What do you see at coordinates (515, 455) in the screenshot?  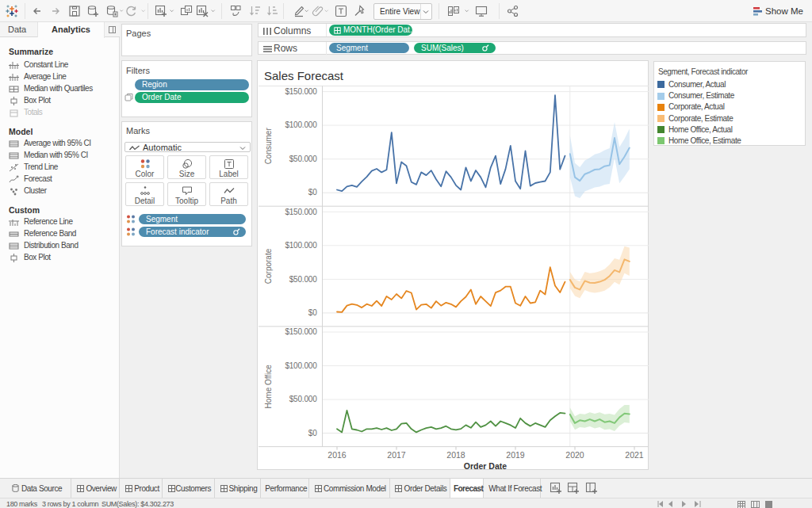 I see `svg-text: 2019` at bounding box center [515, 455].